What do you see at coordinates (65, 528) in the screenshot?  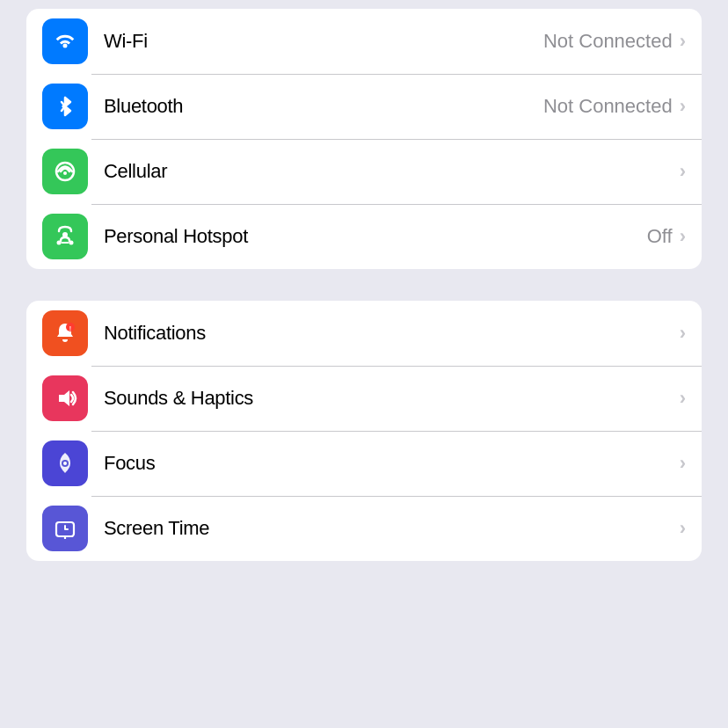 I see `screentime-icon` at bounding box center [65, 528].